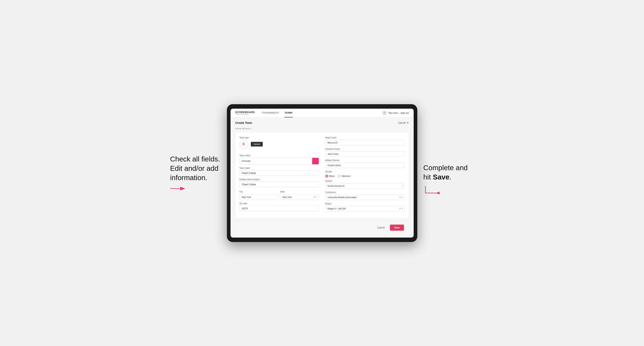 The image size is (644, 346). I want to click on state-sub-group: State New York ✕ ▾, so click(300, 195).